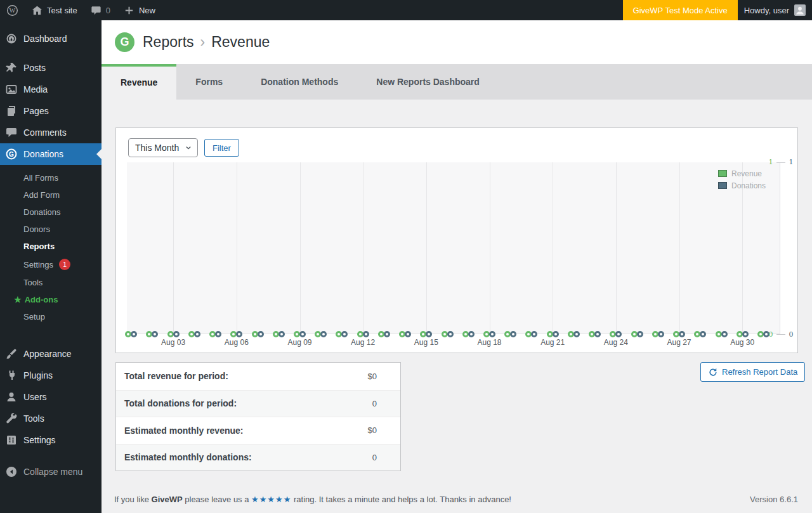 This screenshot has height=513, width=812. I want to click on sidebar-item-pages: Pages, so click(51, 111).